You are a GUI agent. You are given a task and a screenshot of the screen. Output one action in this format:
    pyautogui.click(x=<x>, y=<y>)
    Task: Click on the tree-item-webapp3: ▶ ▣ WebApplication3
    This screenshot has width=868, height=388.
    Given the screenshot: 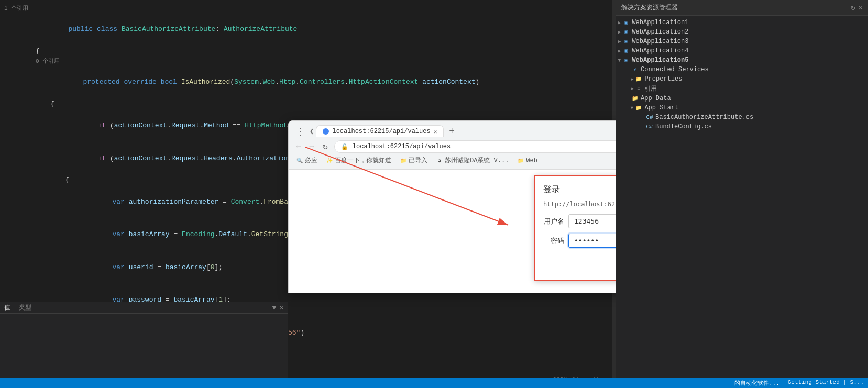 What is the action you would take?
    pyautogui.click(x=742, y=41)
    